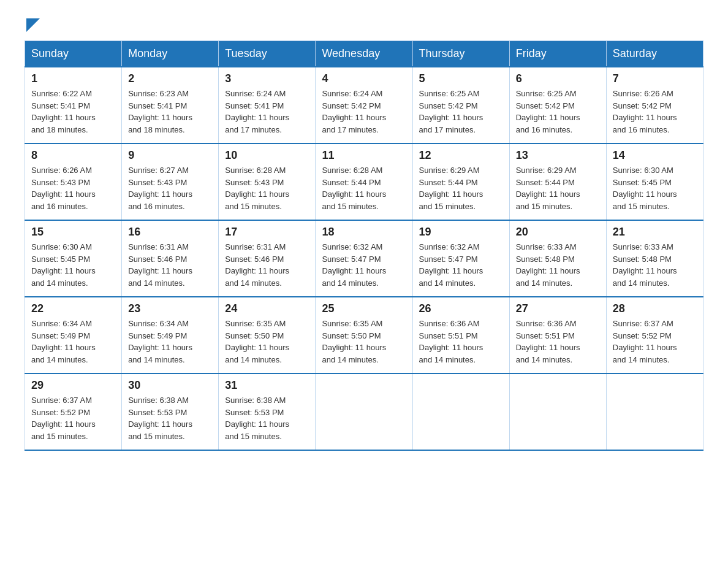 The height and width of the screenshot is (563, 728). What do you see at coordinates (364, 54) in the screenshot?
I see `weekday-header-wednesday: Wednesday` at bounding box center [364, 54].